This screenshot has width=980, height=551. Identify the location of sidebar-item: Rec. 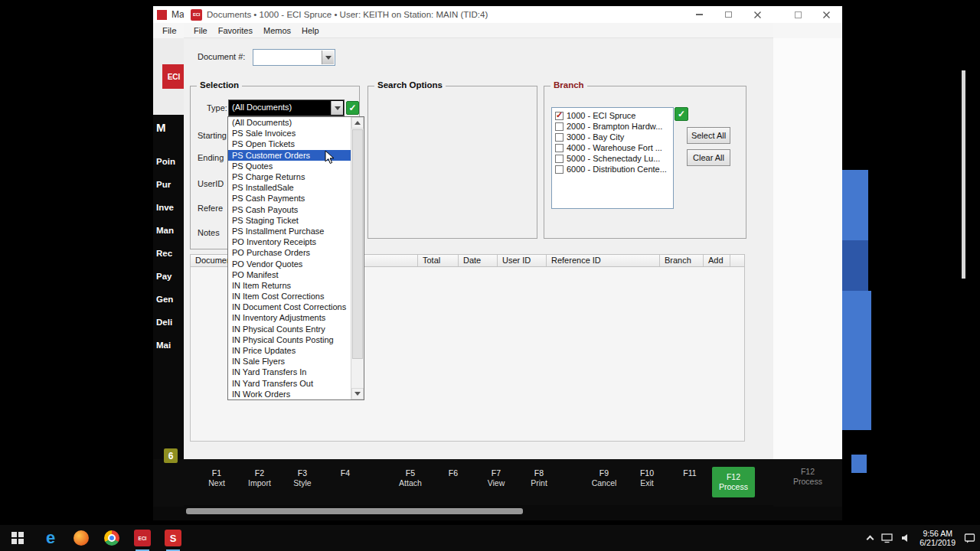
(164, 253).